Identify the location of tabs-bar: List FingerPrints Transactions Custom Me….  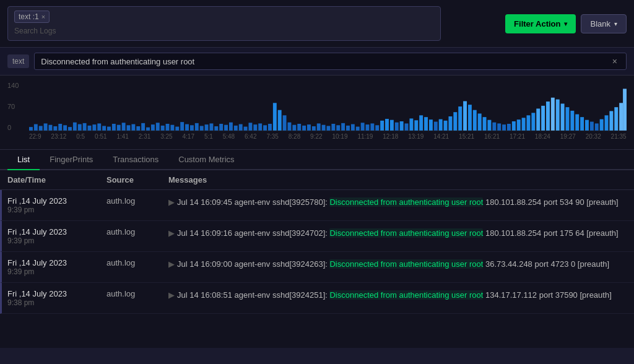
(317, 160).